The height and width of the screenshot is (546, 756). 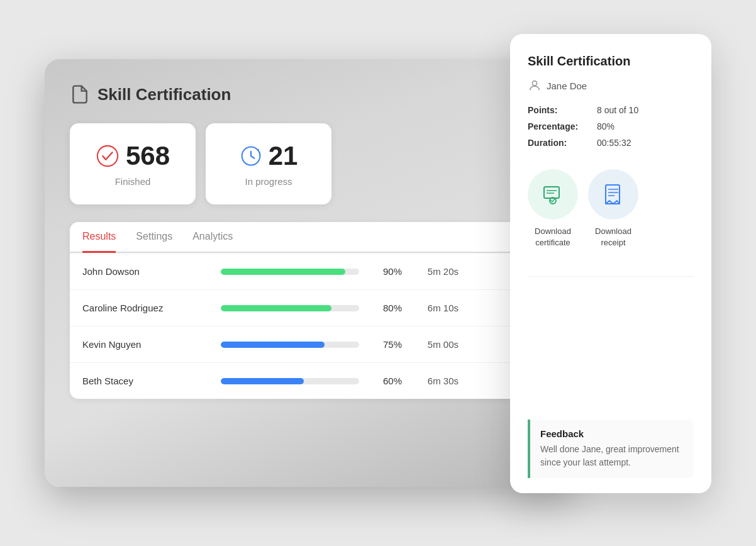 What do you see at coordinates (133, 164) in the screenshot?
I see `finished-stat-card: 568 Finished` at bounding box center [133, 164].